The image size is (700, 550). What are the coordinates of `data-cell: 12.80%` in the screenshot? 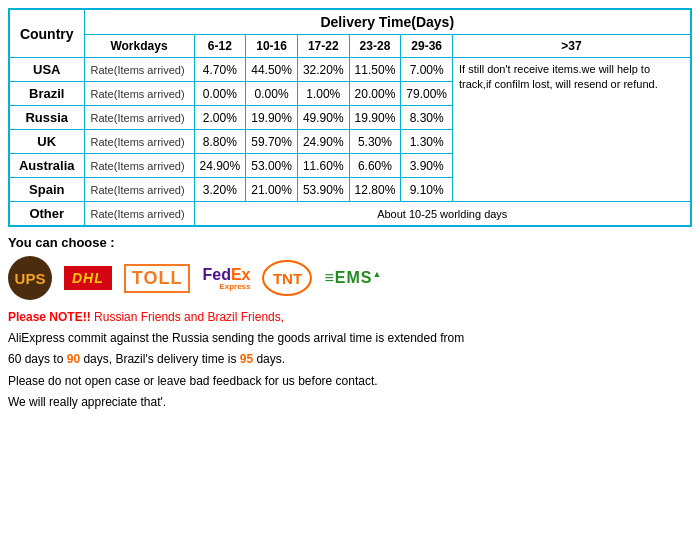 It's located at (375, 190).